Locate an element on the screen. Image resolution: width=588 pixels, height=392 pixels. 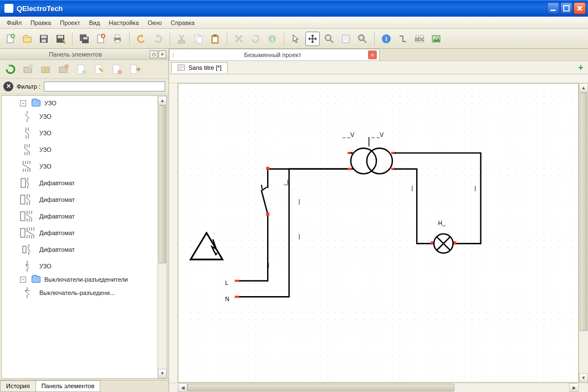
info-button: i is located at coordinates (272, 39).